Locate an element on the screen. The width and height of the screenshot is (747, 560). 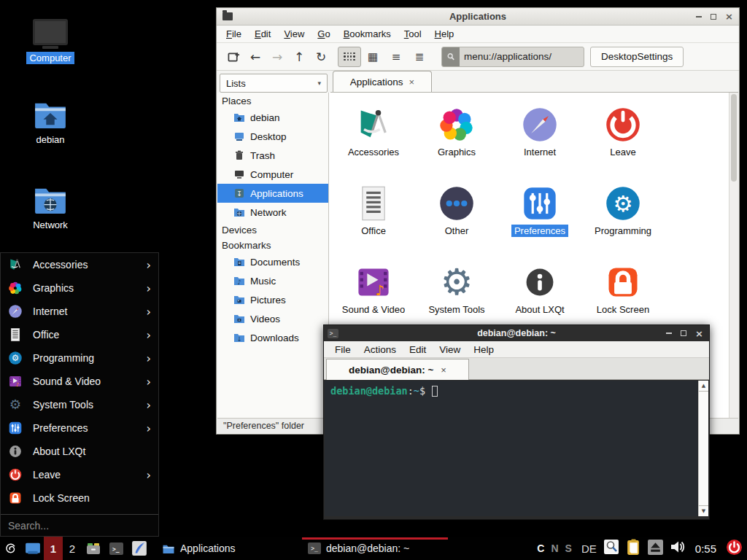
menu-item-internet: Internet › is located at coordinates (80, 311).